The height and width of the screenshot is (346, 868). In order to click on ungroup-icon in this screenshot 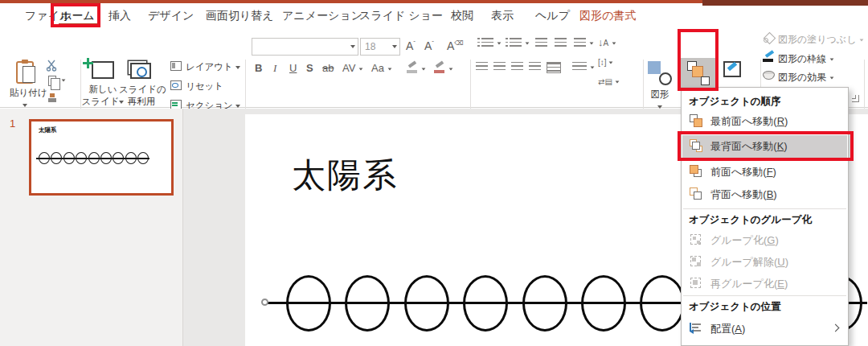, I will do `click(696, 262)`.